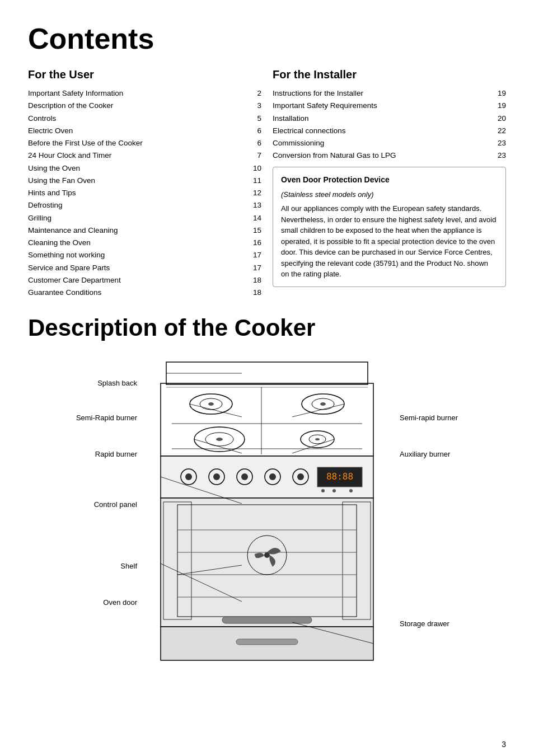  What do you see at coordinates (390, 106) in the screenshot?
I see `toc-row: Important Safety Requirements19` at bounding box center [390, 106].